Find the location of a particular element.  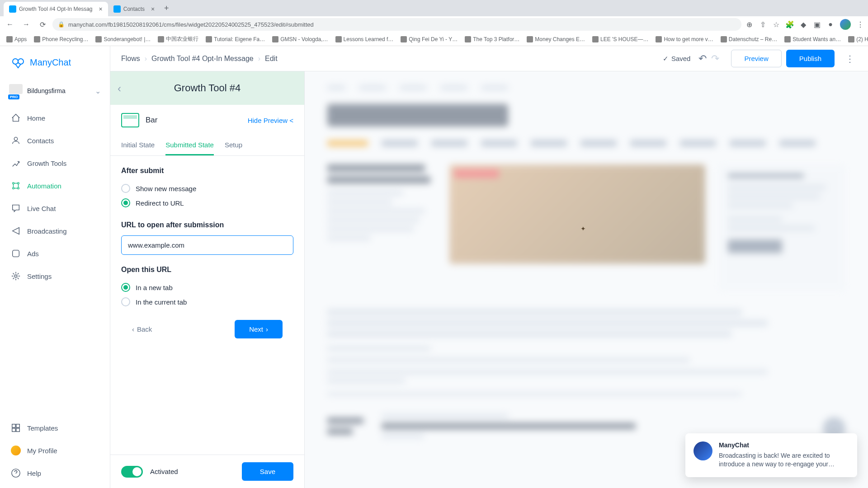

extension-icon: ◆ is located at coordinates (803, 24).